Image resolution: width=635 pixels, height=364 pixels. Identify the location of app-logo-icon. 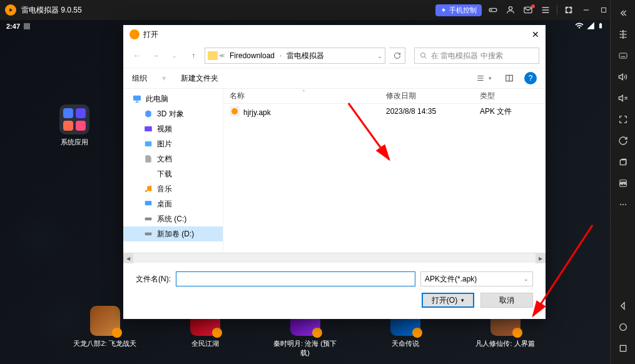
(11, 10).